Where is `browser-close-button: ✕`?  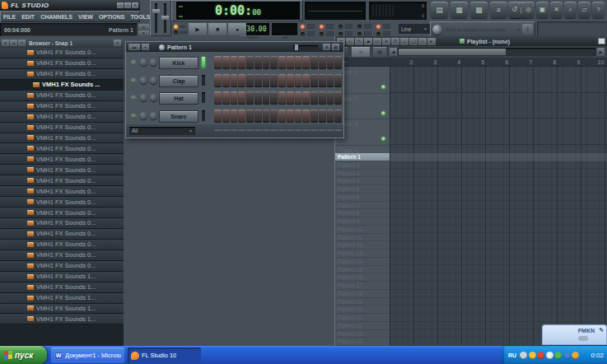 browser-close-button: ✕ is located at coordinates (117, 43).